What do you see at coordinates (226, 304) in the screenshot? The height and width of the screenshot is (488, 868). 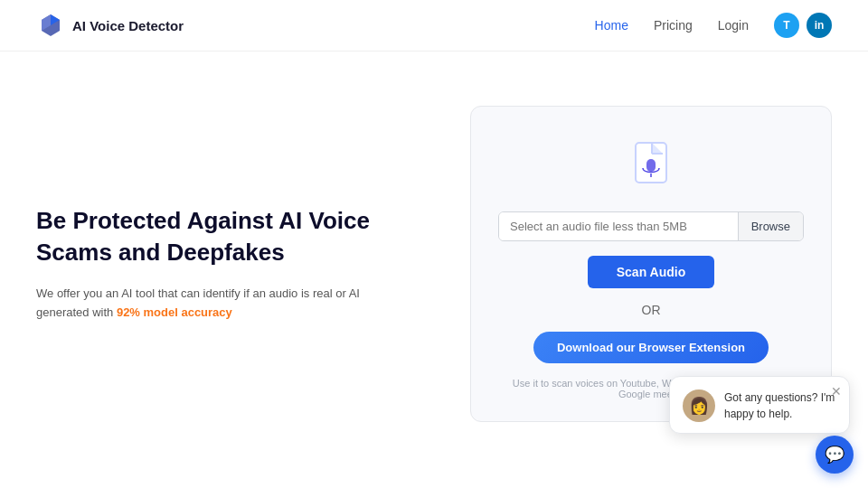 I see `subtext: We offer you an AI tool that can identif…` at bounding box center [226, 304].